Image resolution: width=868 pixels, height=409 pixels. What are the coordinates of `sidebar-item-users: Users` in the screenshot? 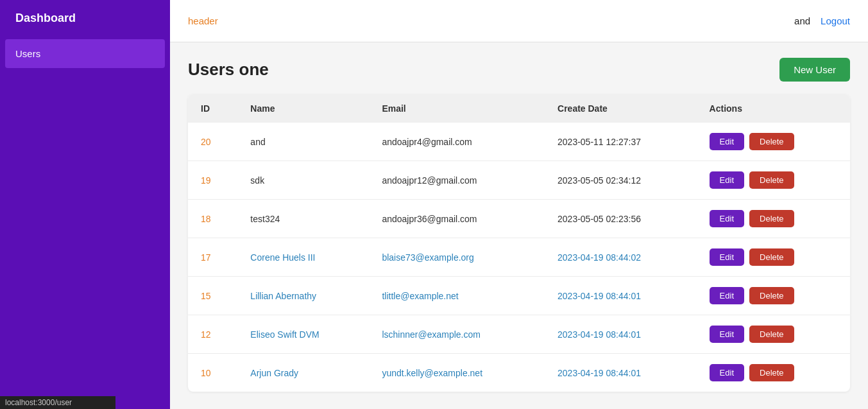 It's located at (85, 54).